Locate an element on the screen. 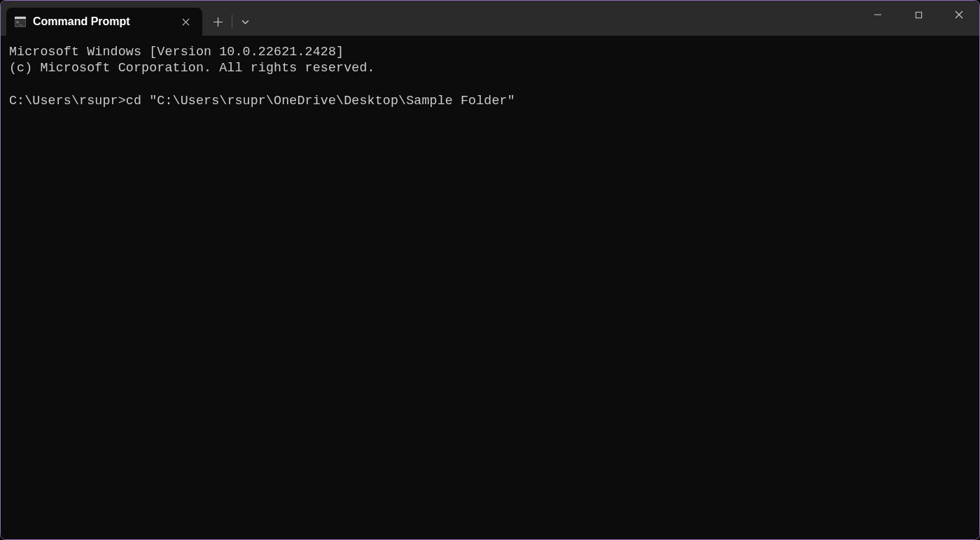 This screenshot has width=980, height=540. prompt: C:\Users\rsupr> is located at coordinates (67, 101).